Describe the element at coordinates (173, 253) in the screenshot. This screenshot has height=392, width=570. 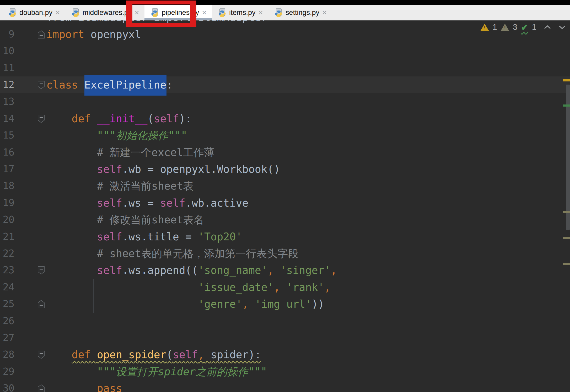
I see `code-text: # sheet表的单元格，添加第一行表头字段` at that location.